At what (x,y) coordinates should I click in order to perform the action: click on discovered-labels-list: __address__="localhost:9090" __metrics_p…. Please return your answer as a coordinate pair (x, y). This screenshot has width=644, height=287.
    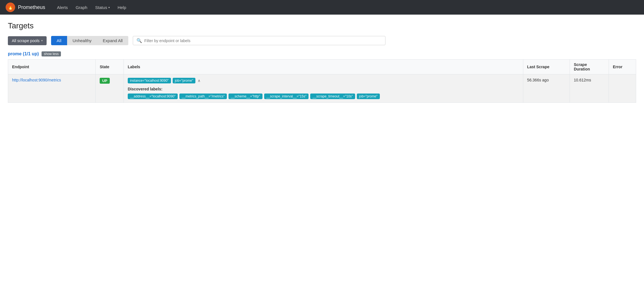
    Looking at the image, I should click on (323, 96).